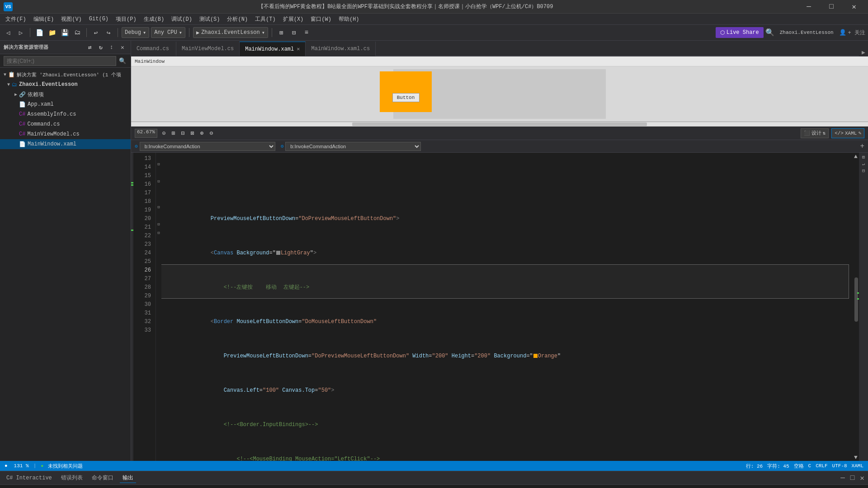 This screenshot has width=868, height=488. I want to click on zoom-bar: 62.67% ⊙ ⊞ ⊟ ⊠ ⊕ ⊖ ⬛ 设计 ⇅ </> XAML ✎, so click(500, 133).